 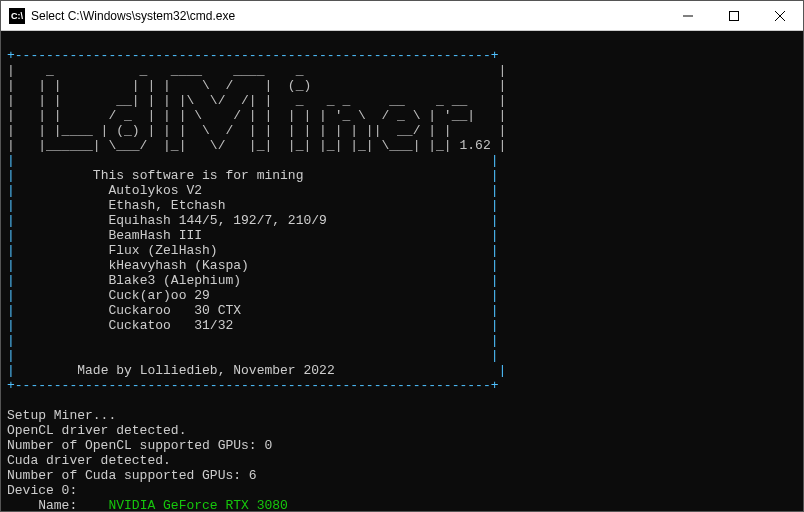 What do you see at coordinates (162, 250) in the screenshot?
I see `algo-line: Flux (ZelHash)` at bounding box center [162, 250].